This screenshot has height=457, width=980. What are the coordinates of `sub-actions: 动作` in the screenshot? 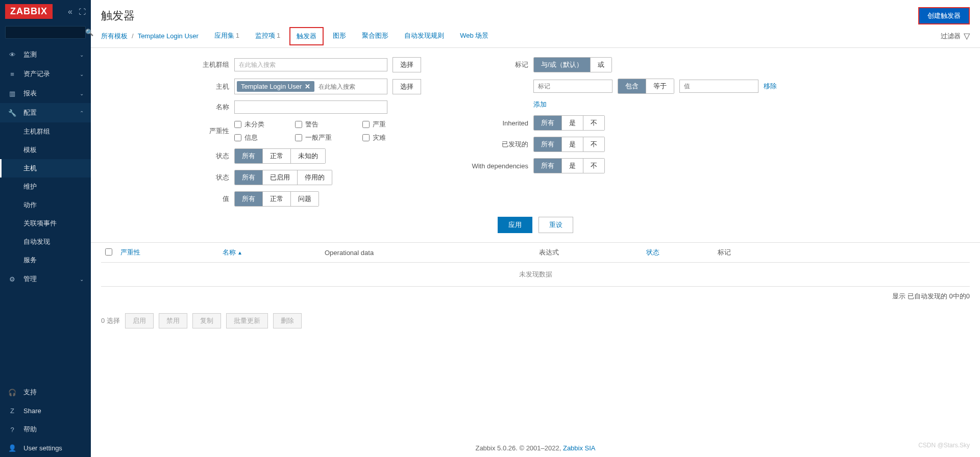 It's located at (45, 205).